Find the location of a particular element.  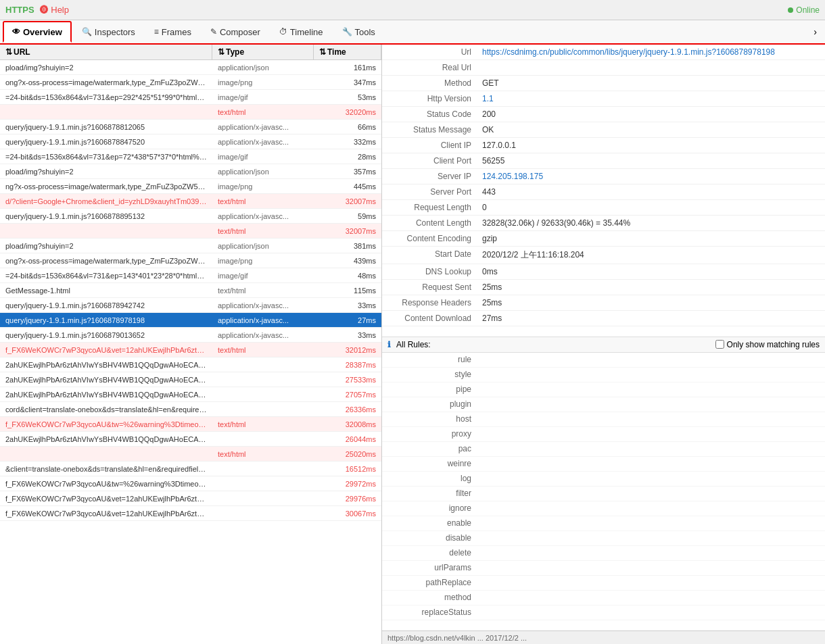

tab-inspectors: 🔍 Inspectors is located at coordinates (108, 32).